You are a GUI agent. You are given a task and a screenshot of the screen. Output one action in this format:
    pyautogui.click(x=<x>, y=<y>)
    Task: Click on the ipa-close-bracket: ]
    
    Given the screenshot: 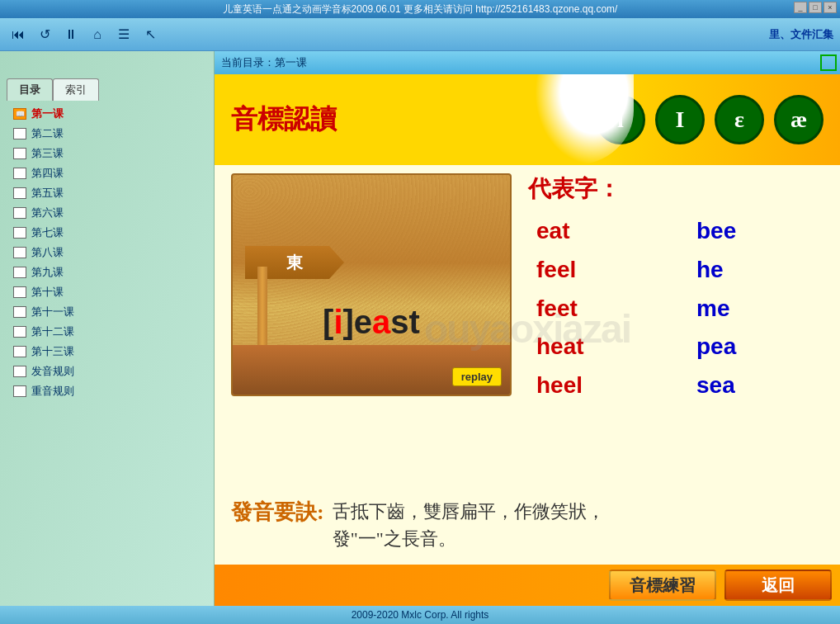 What is the action you would take?
    pyautogui.click(x=348, y=322)
    